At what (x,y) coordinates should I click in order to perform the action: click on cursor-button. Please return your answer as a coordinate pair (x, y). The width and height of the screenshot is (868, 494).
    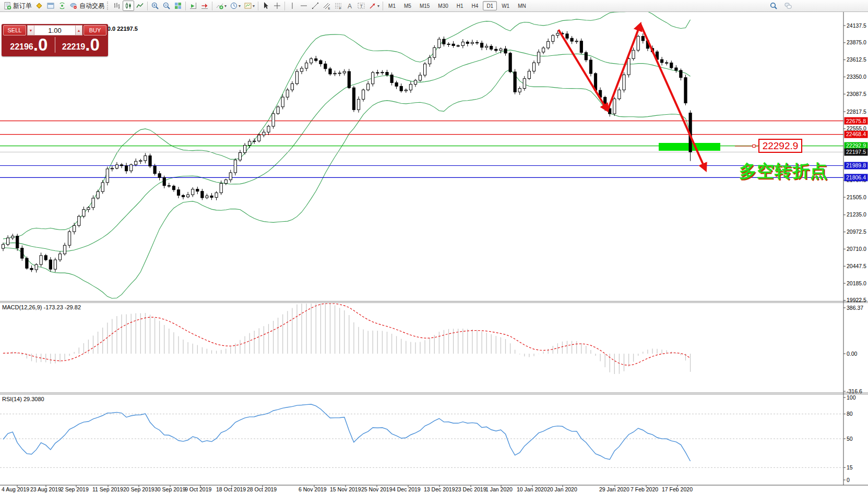
    Looking at the image, I should click on (266, 6).